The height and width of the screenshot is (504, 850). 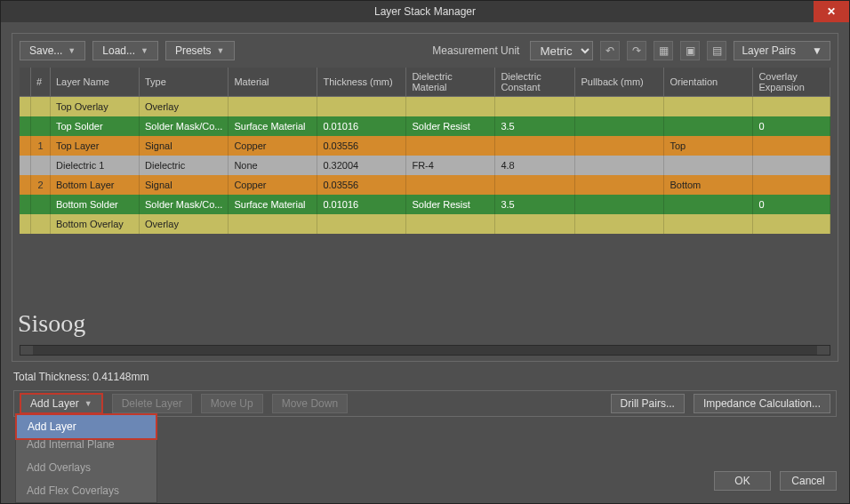 What do you see at coordinates (808, 481) in the screenshot?
I see `cancel-button: Cancel` at bounding box center [808, 481].